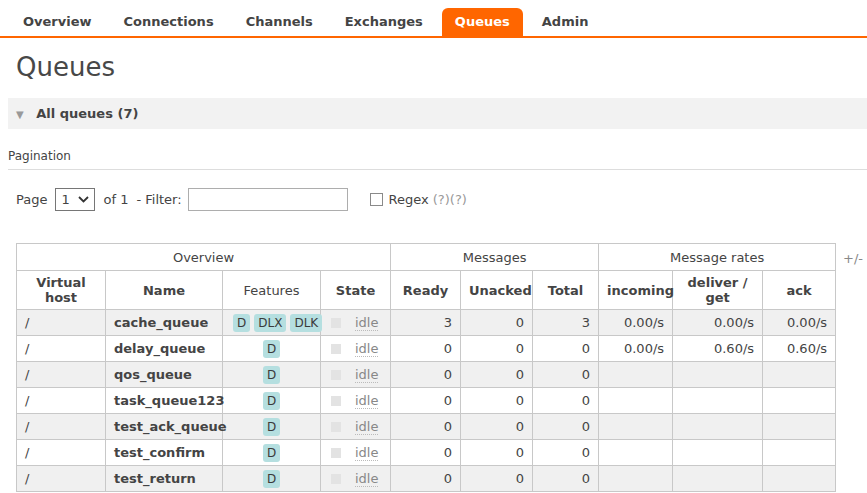 Image resolution: width=867 pixels, height=493 pixels. What do you see at coordinates (426, 258) in the screenshot?
I see `table-group-header-row: Overview Messages Message rates` at bounding box center [426, 258].